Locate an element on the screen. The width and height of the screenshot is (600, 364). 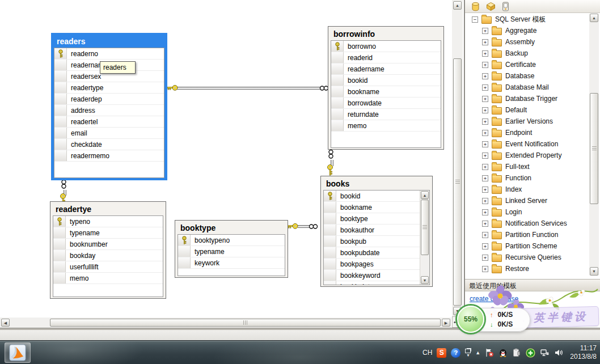
field-row: readerdep is located at coordinates (109, 99).